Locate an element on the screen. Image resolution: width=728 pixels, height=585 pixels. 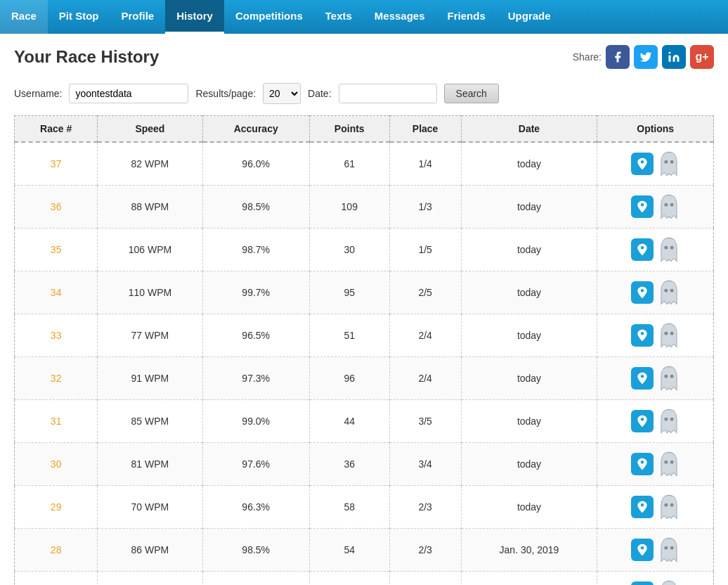
points-cell: 54 is located at coordinates (349, 550).